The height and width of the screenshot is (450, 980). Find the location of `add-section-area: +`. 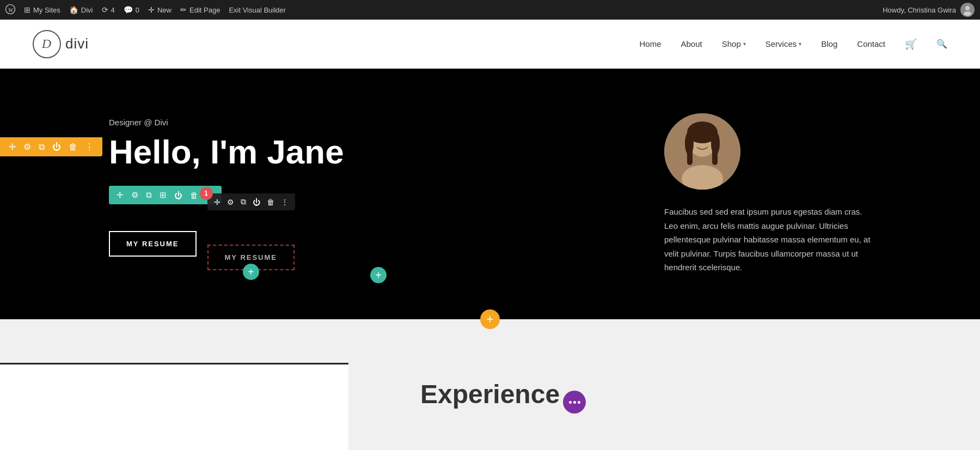

add-section-area: + is located at coordinates (490, 327).